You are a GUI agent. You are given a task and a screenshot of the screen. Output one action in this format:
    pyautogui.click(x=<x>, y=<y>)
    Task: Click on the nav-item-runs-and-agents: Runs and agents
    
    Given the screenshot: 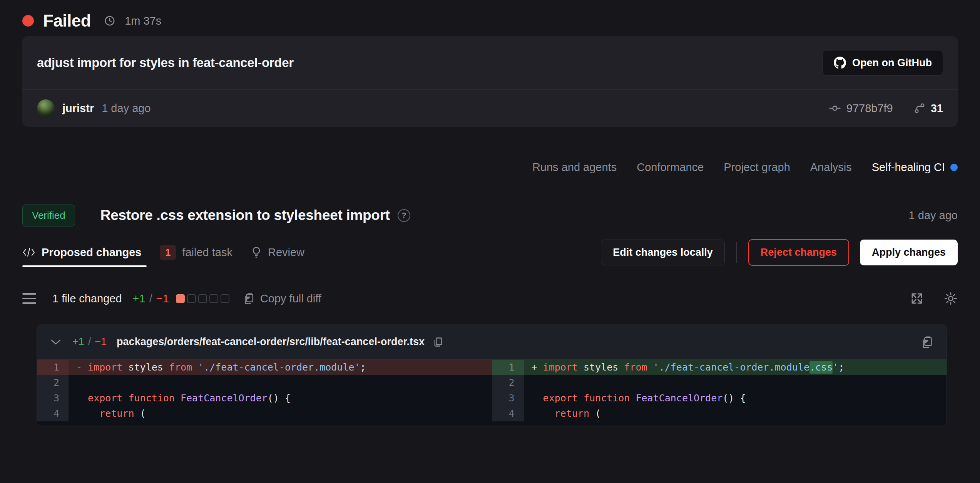 What is the action you would take?
    pyautogui.click(x=574, y=167)
    